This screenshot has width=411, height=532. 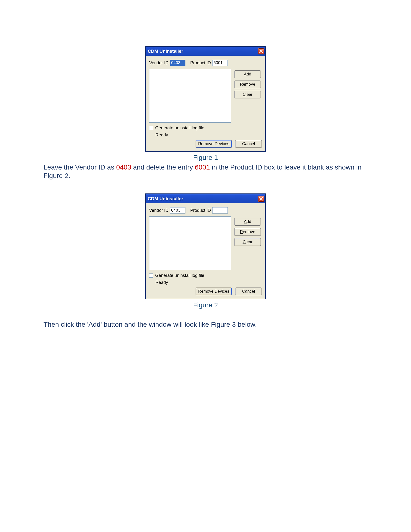 What do you see at coordinates (206, 305) in the screenshot?
I see `figure-2-caption: Figure 2` at bounding box center [206, 305].